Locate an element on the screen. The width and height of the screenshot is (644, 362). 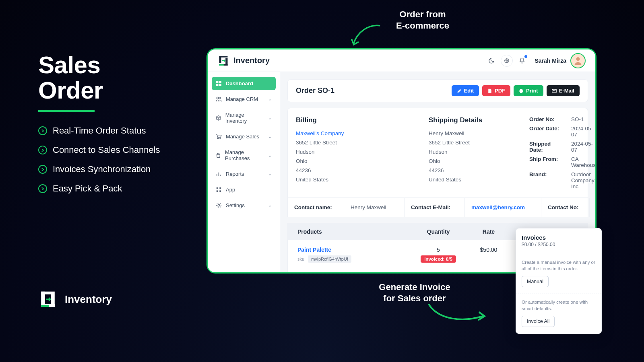
chart-icon is located at coordinates (219, 174).